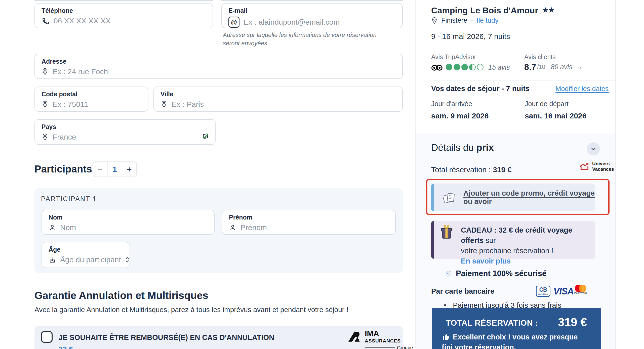 The height and width of the screenshot is (349, 644). I want to click on at-icon: @, so click(234, 22).